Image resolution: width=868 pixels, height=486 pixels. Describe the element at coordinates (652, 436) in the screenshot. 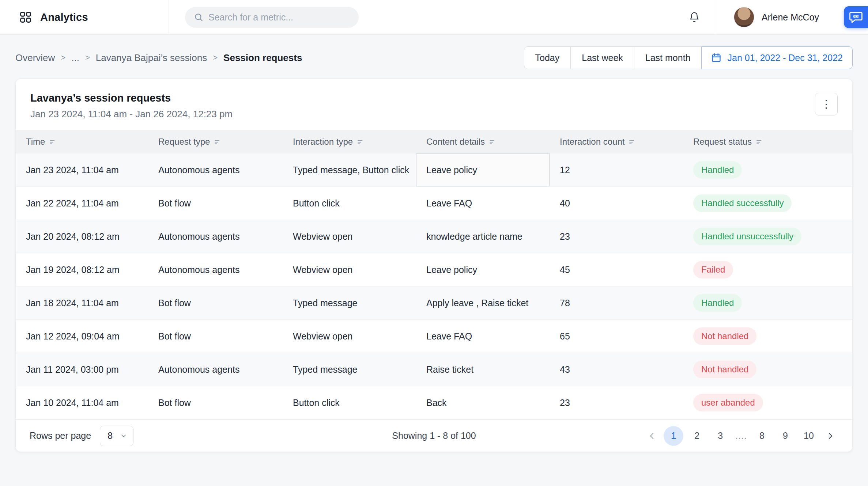

I see `pagination-prev-button` at that location.